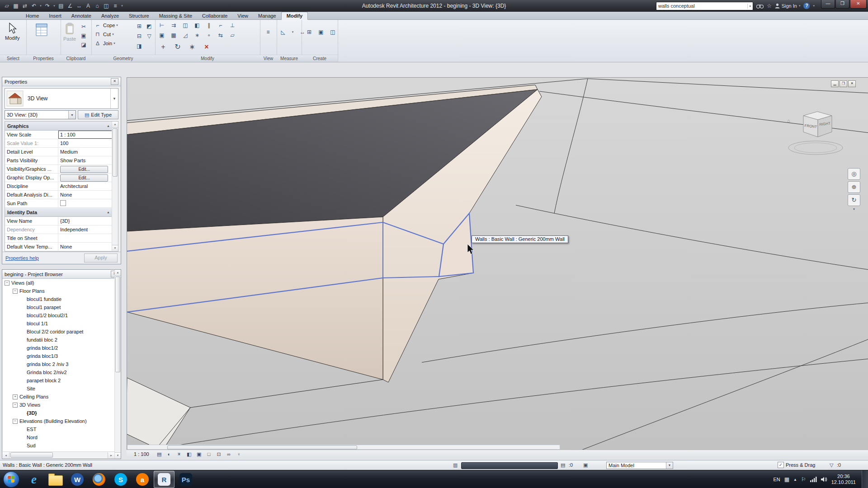 The width and height of the screenshot is (868, 488). I want to click on shadows-icon: ◧, so click(189, 455).